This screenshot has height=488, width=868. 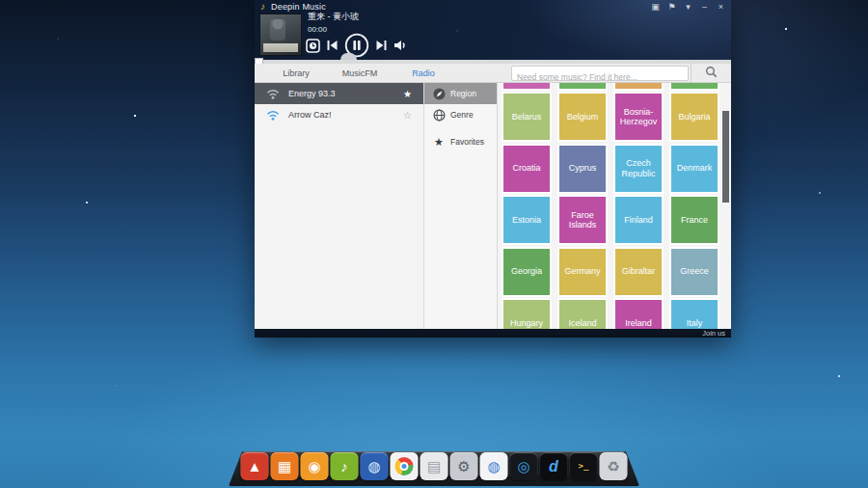 I want to click on tab-musicfm: MusicFM, so click(x=360, y=73).